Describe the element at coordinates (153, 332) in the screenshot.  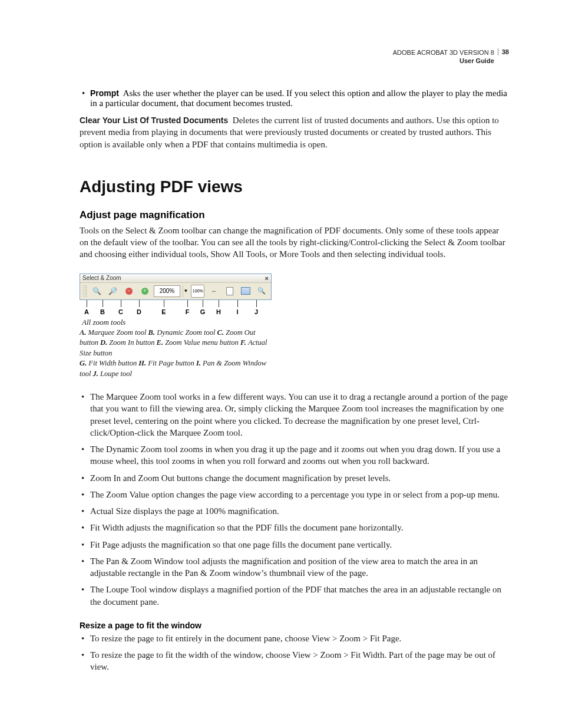
I see `legend-key: B.` at that location.